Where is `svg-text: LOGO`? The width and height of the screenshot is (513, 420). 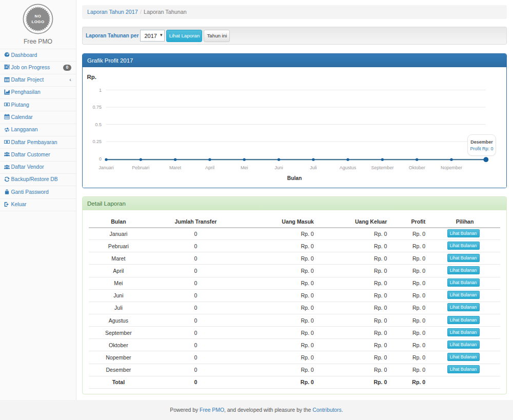
svg-text: LOGO is located at coordinates (38, 22).